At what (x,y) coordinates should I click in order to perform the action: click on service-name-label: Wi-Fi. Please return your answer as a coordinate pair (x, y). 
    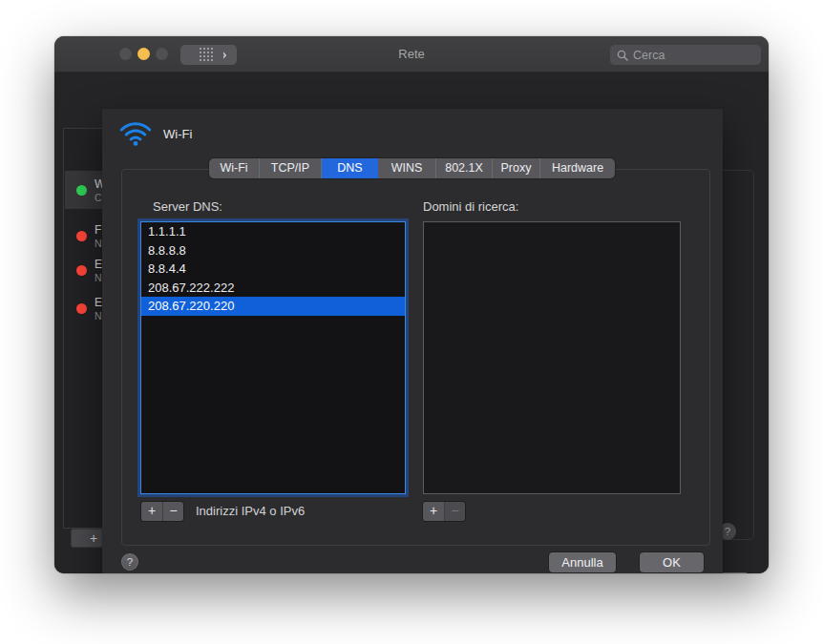
    Looking at the image, I should click on (178, 134).